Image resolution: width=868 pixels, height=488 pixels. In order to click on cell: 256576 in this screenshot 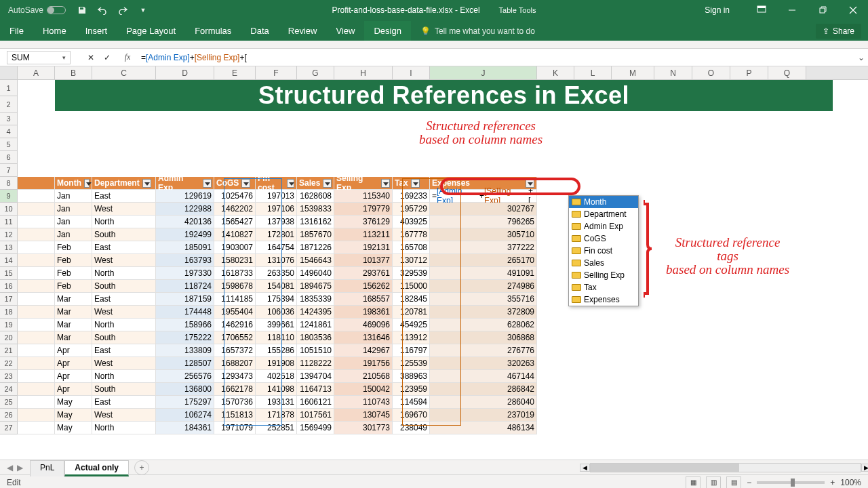, I will do `click(185, 377)`.